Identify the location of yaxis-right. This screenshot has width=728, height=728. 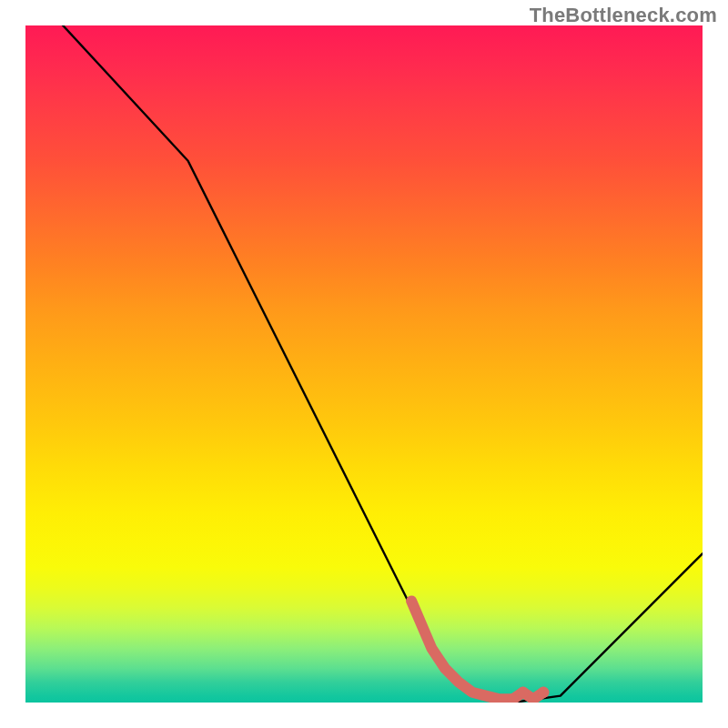
(715, 364).